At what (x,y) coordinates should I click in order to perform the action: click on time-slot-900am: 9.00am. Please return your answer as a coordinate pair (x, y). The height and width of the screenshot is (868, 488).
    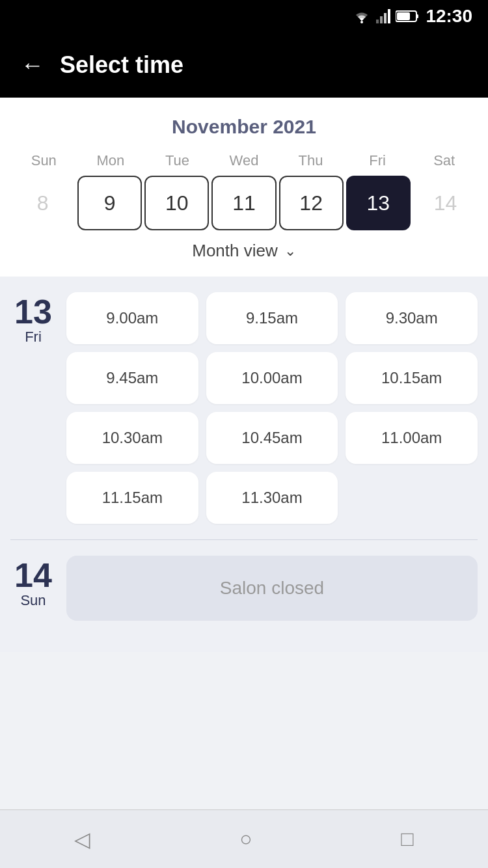
    Looking at the image, I should click on (133, 318).